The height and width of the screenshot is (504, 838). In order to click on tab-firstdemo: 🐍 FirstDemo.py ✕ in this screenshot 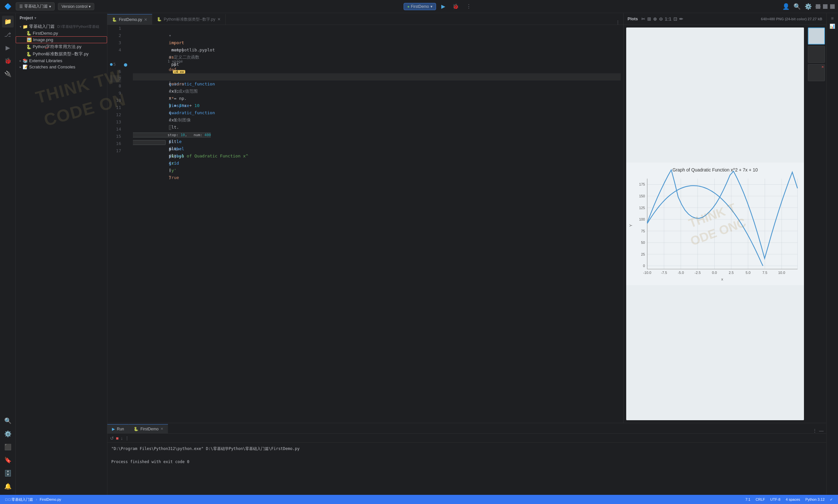, I will do `click(130, 19)`.